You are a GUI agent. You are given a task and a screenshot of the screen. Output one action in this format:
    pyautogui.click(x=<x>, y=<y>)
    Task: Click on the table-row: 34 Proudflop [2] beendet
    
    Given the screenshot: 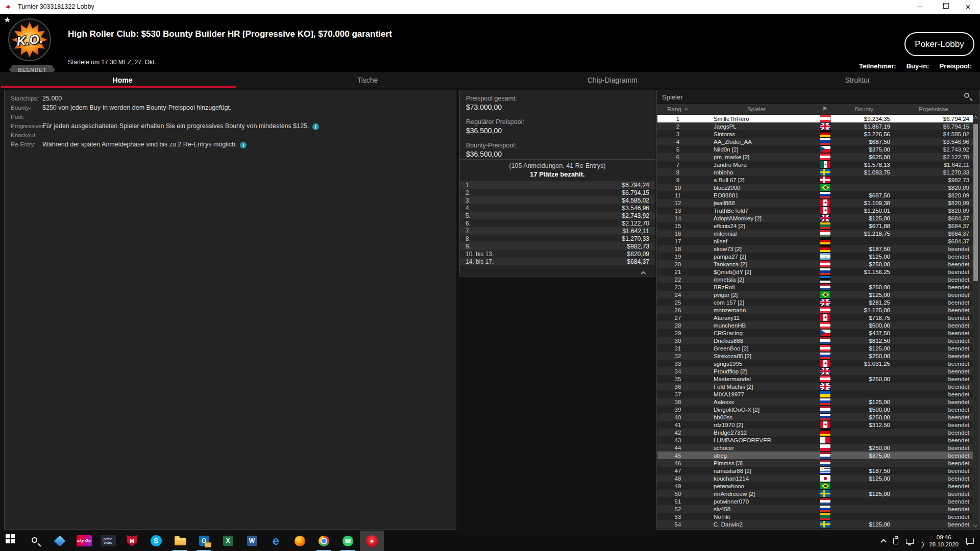 What is the action you would take?
    pyautogui.click(x=816, y=371)
    